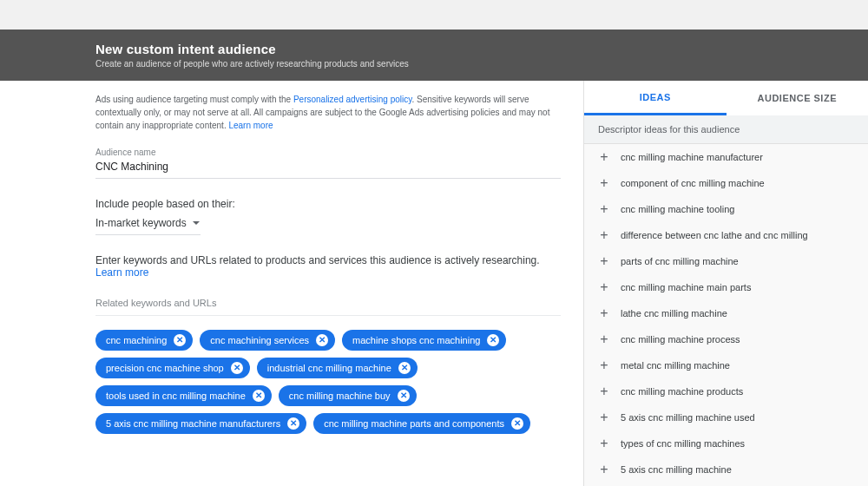 The width and height of the screenshot is (868, 486). Describe the element at coordinates (680, 261) in the screenshot. I see `idea-label: parts of cnc milling machine` at that location.